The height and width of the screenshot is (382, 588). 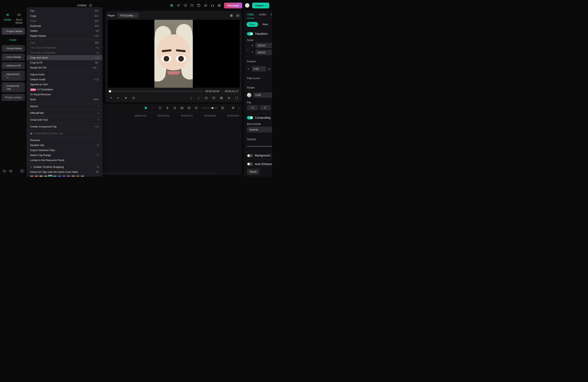 I want to click on gear-circle-icon, so click(x=153, y=108).